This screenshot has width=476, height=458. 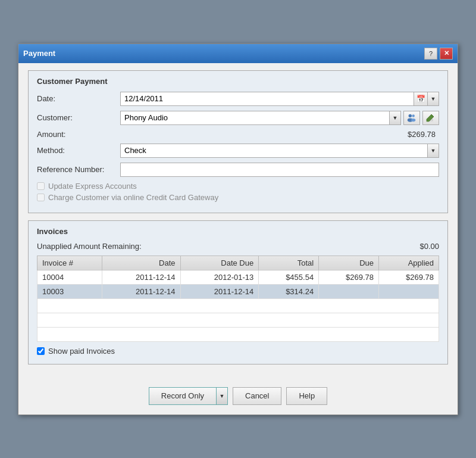 I want to click on customer-payment-label: Customer Payment, so click(x=238, y=81).